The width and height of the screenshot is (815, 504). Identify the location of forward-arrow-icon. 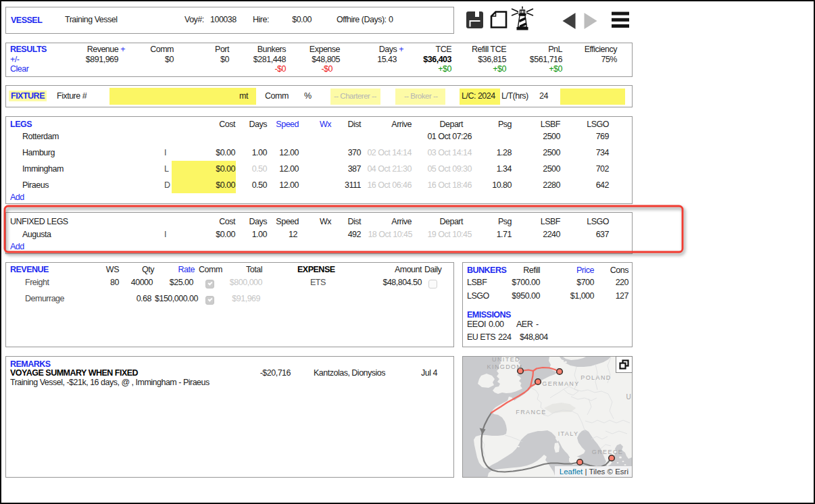
(591, 21).